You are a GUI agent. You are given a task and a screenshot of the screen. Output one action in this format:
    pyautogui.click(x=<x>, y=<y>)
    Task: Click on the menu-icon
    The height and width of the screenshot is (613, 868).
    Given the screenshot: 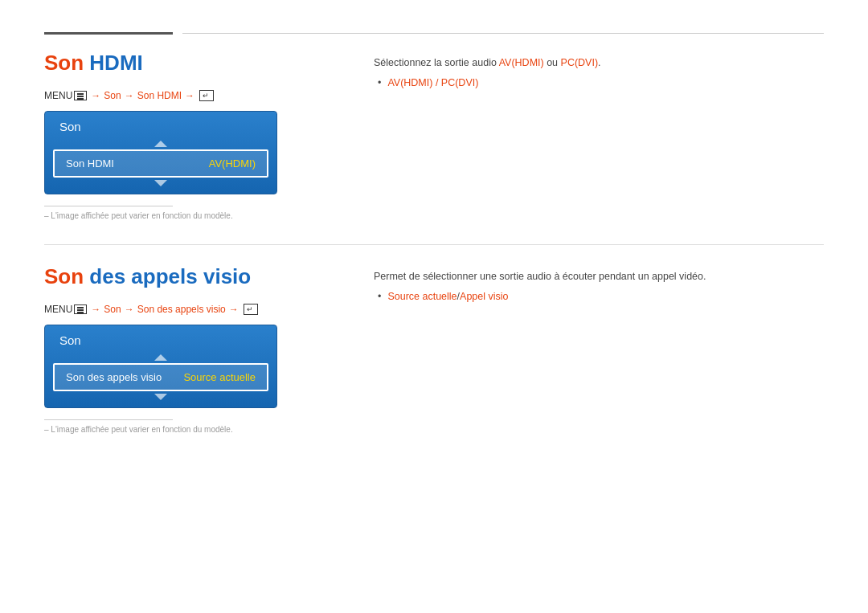 What is the action you would take?
    pyautogui.click(x=80, y=96)
    